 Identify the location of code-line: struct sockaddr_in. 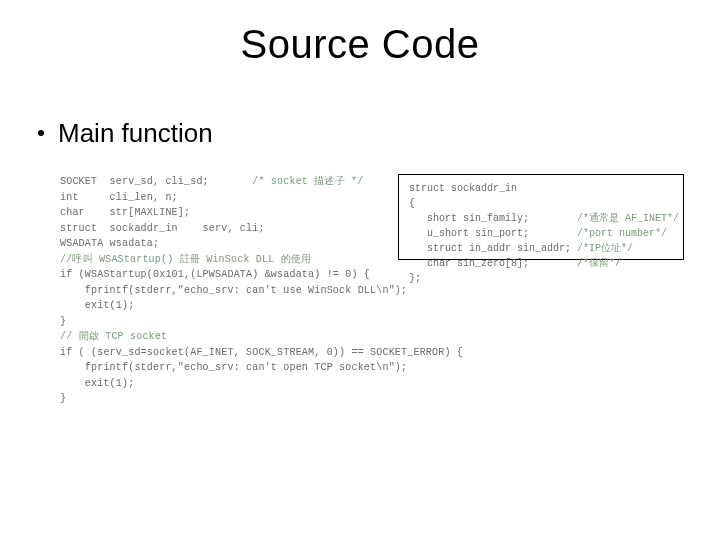
(542, 188).